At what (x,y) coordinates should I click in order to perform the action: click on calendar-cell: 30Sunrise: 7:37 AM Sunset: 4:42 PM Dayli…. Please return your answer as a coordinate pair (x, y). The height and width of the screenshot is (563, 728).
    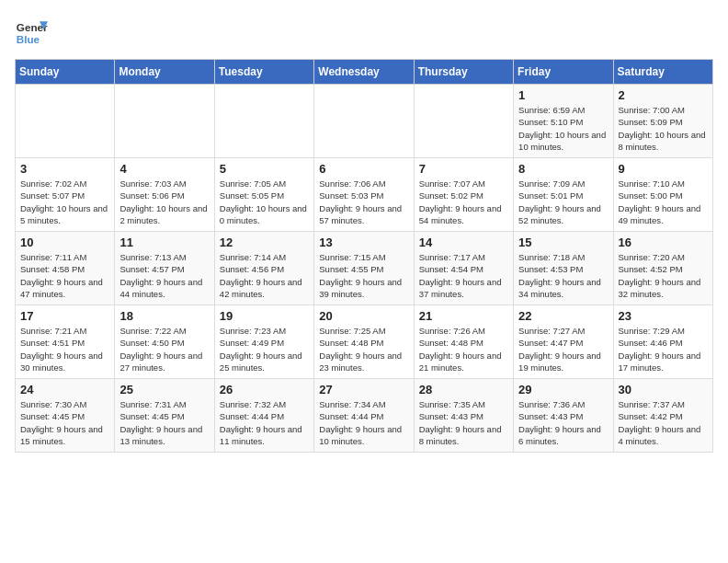
    Looking at the image, I should click on (663, 416).